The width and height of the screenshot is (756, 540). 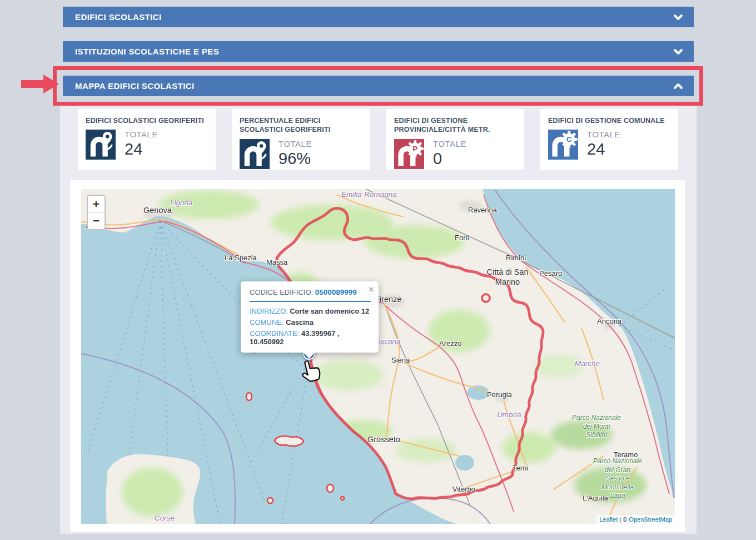 What do you see at coordinates (378, 17) in the screenshot?
I see `accordion-edifici-scolastici: EDIFICI SCOLASTICI` at bounding box center [378, 17].